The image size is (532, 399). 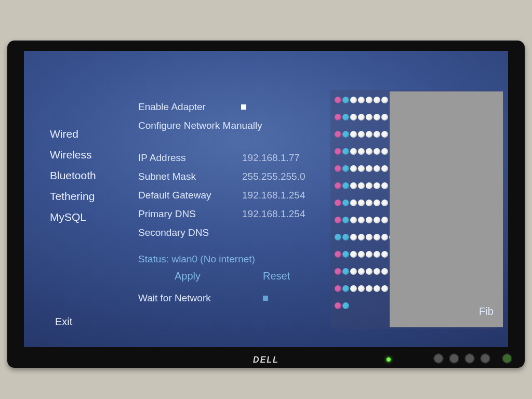 What do you see at coordinates (244, 107) in the screenshot?
I see `enable-adapter-checkbox` at bounding box center [244, 107].